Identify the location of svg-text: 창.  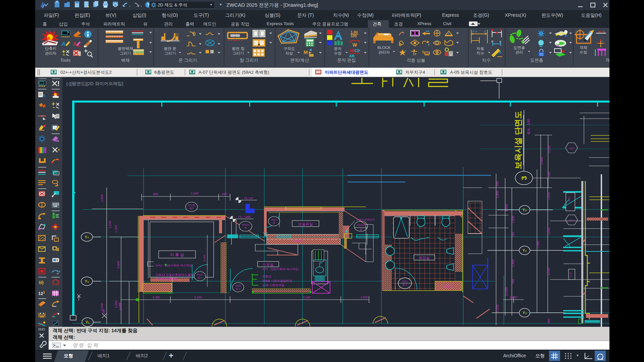
(246, 228).